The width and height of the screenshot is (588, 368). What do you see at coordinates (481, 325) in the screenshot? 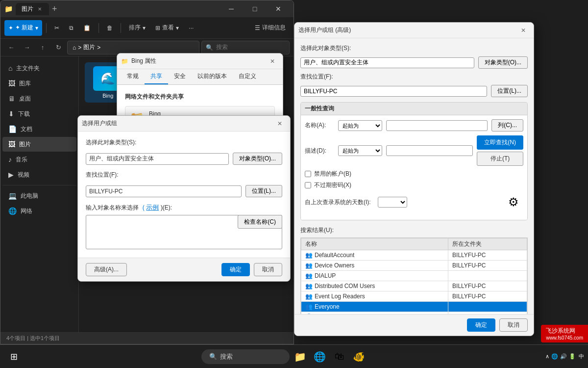
I see `advanced-ok-btn: 确定` at bounding box center [481, 325].